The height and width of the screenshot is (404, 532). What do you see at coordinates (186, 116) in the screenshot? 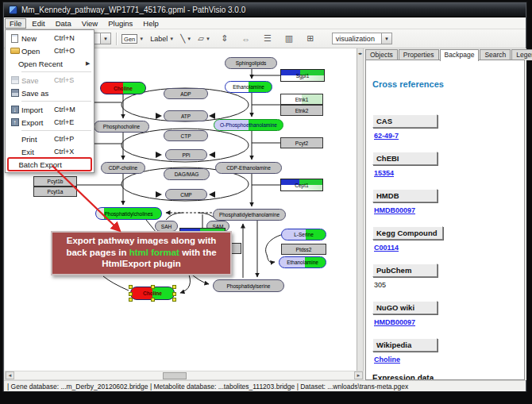
I see `pathway-node-atp: ATP` at bounding box center [186, 116].